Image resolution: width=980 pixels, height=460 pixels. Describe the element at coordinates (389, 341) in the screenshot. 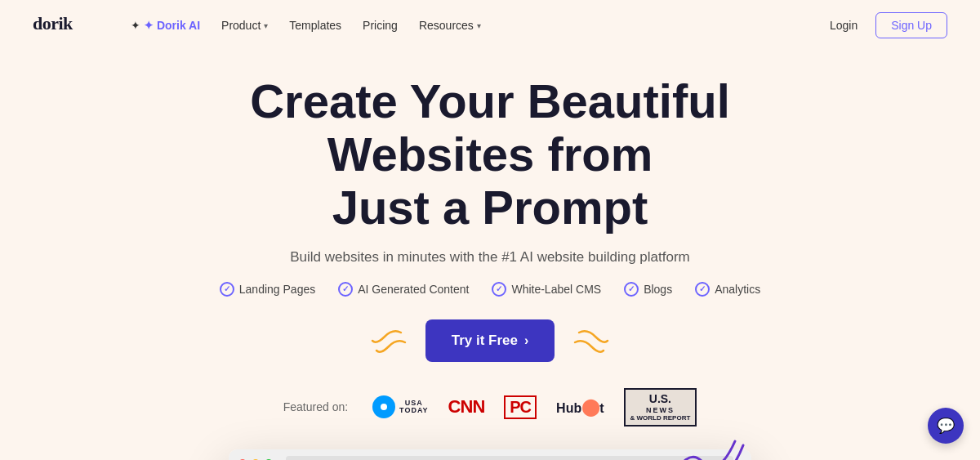

I see `squiggle-left-decoration` at that location.